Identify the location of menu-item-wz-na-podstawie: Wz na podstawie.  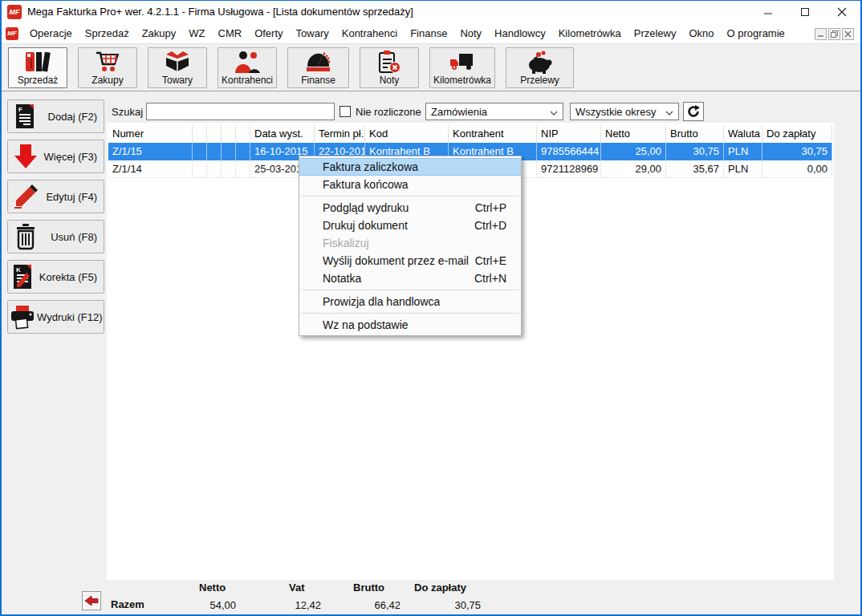
(410, 325).